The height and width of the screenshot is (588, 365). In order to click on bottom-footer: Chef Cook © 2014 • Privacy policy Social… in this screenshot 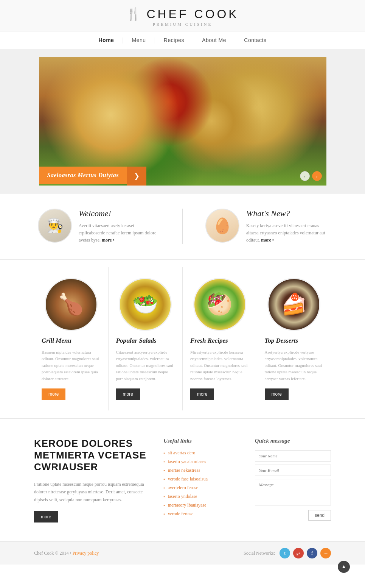, I will do `click(182, 553)`.